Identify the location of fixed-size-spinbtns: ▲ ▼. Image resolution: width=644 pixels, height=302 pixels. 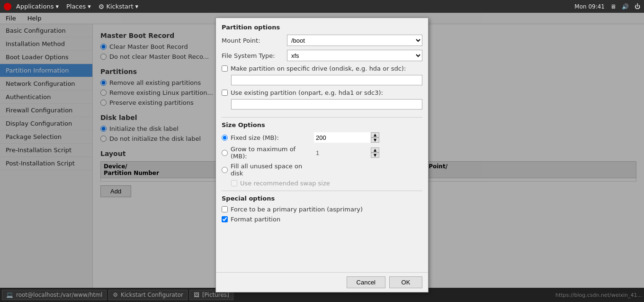
(375, 137).